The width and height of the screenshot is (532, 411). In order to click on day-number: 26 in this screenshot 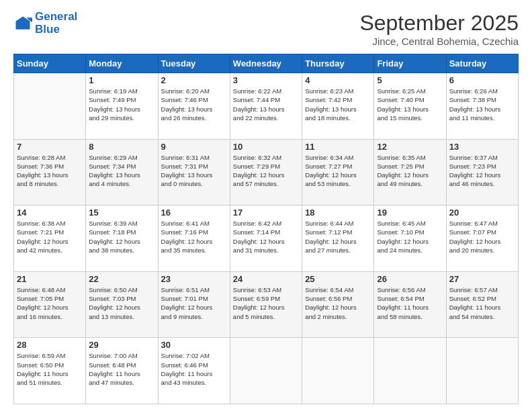, I will do `click(410, 279)`.